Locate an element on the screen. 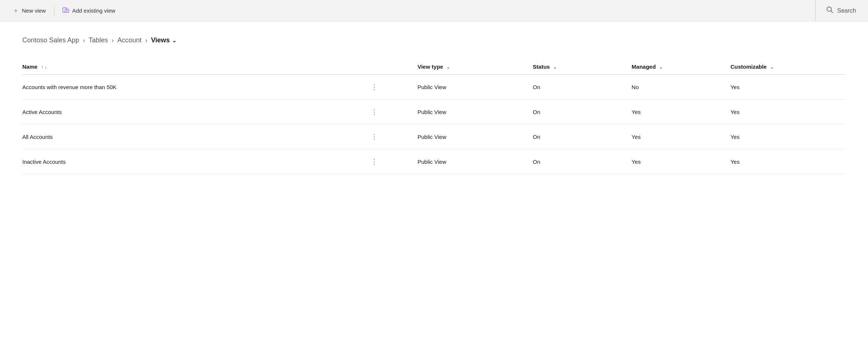  search-area: Search is located at coordinates (837, 10).